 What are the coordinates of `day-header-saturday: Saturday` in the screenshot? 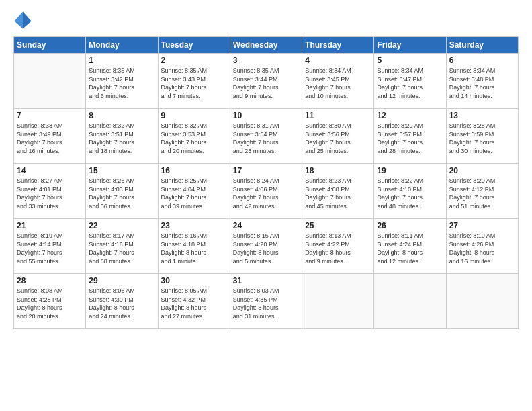 It's located at (482, 46).